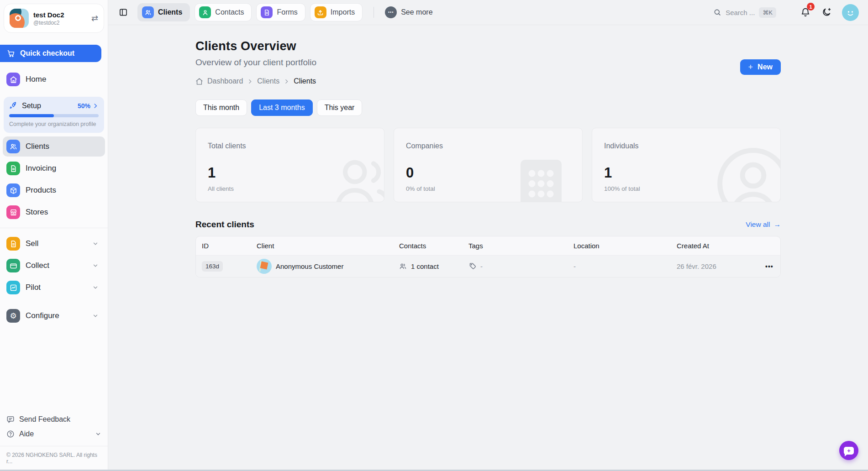 This screenshot has width=868, height=471. I want to click on user-avatar, so click(850, 13).